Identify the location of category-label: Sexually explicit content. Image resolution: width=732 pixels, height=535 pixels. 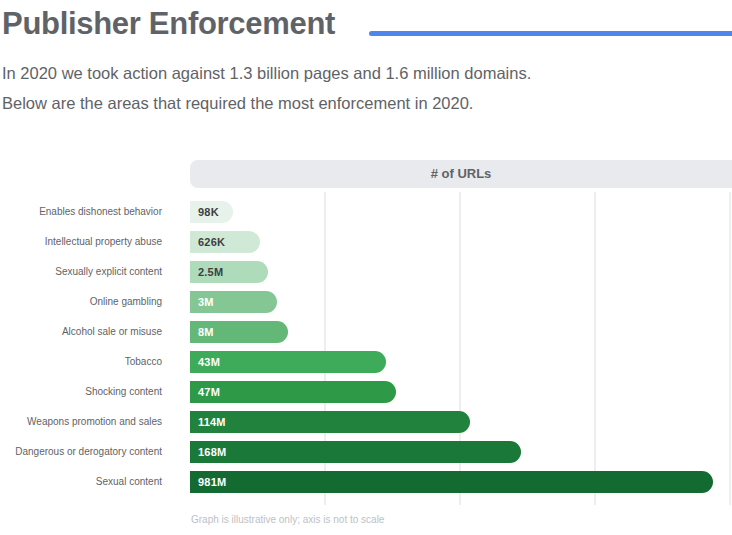
(81, 272).